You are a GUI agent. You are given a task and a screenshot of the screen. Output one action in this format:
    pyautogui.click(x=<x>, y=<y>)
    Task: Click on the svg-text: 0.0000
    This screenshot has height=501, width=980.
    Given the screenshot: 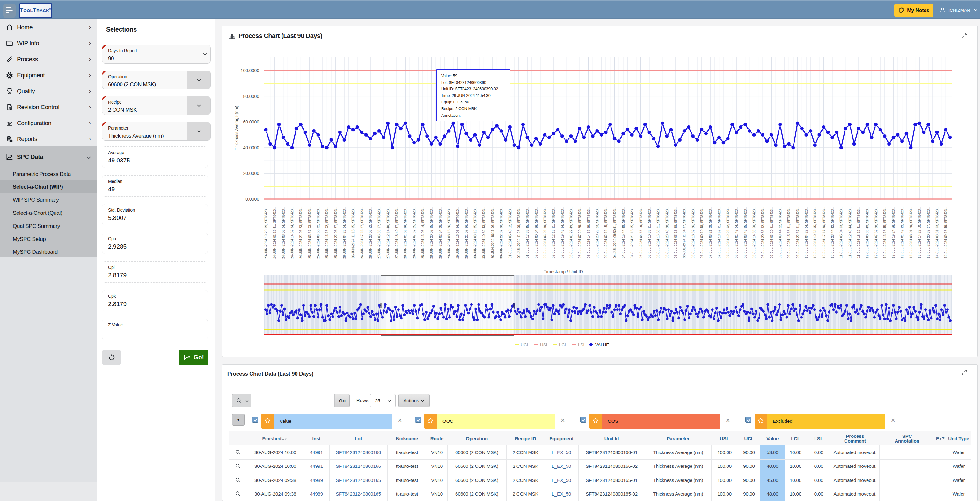 What is the action you would take?
    pyautogui.click(x=252, y=199)
    